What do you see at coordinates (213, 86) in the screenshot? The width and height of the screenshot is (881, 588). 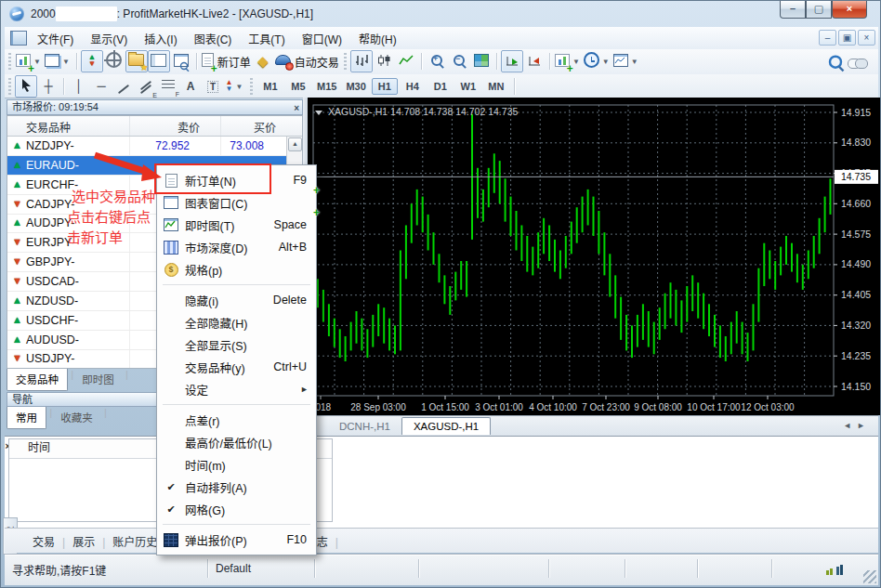 I see `text-label-button: T` at bounding box center [213, 86].